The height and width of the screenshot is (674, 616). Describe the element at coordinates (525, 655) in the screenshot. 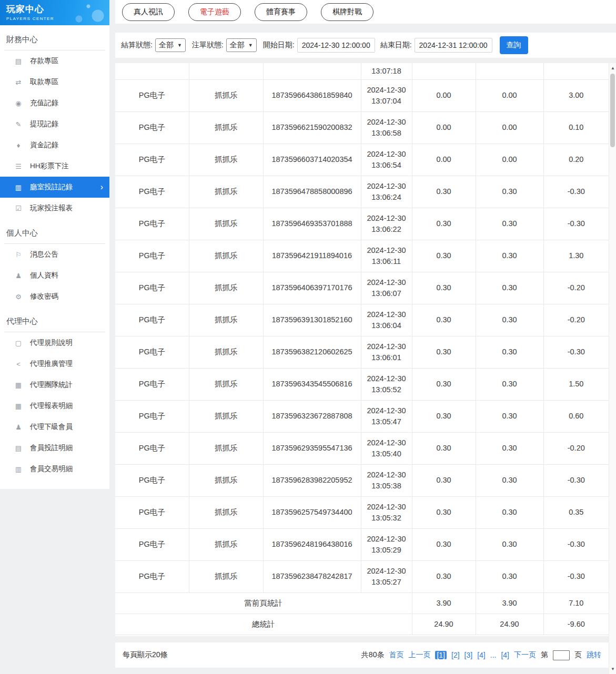

I see `next-page-link: 下一页` at that location.